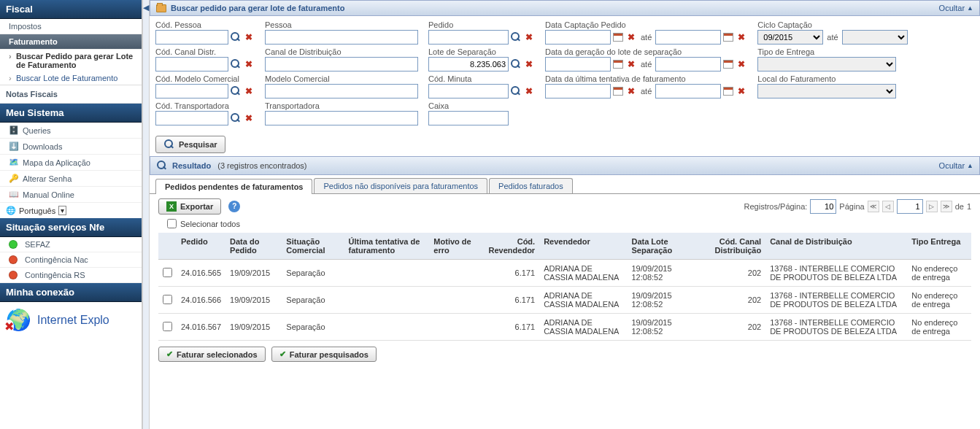  Describe the element at coordinates (823, 206) in the screenshot. I see `pager-reg-input` at that location.